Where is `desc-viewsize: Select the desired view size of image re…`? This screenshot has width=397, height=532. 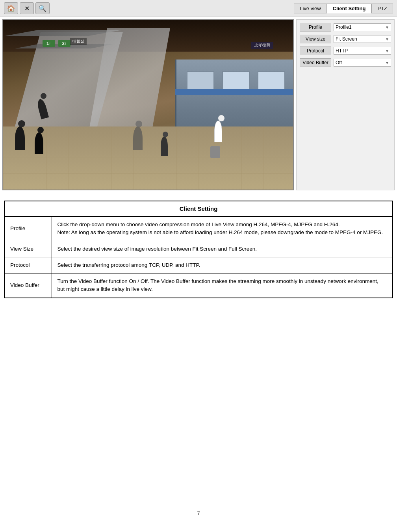
desc-viewsize: Select the desired view size of image re… is located at coordinates (222, 249).